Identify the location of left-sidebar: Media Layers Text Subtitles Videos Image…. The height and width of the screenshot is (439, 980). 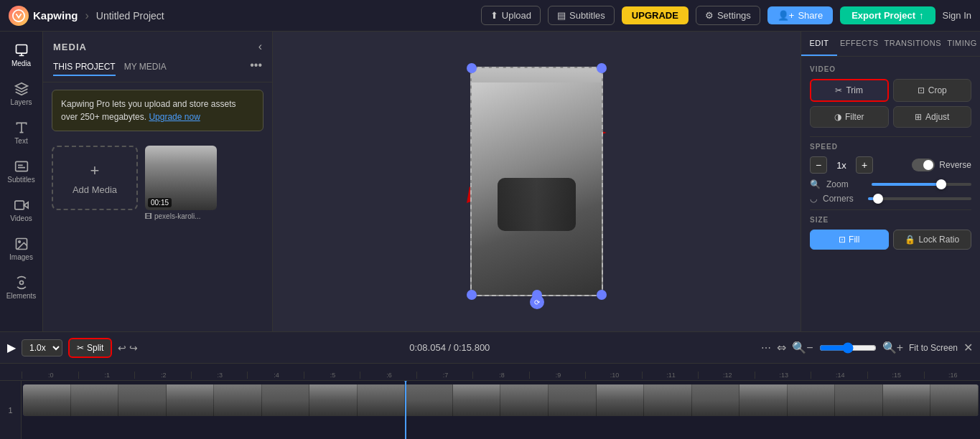
(22, 181).